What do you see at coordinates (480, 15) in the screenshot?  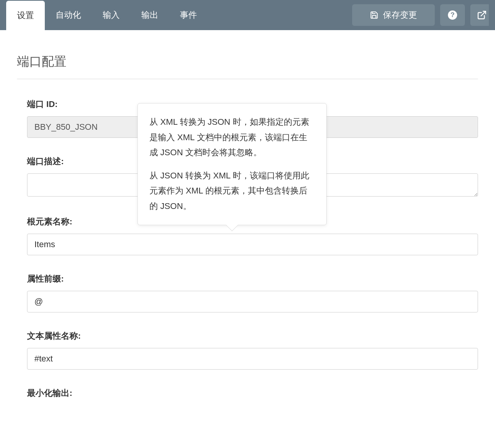 I see `external-button` at bounding box center [480, 15].